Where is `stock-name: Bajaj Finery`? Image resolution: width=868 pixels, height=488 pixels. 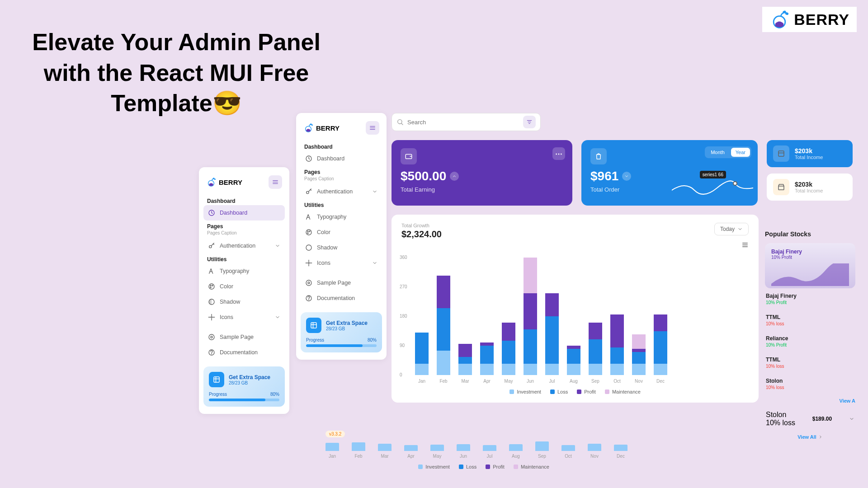
stock-name: Bajaj Finery is located at coordinates (810, 252).